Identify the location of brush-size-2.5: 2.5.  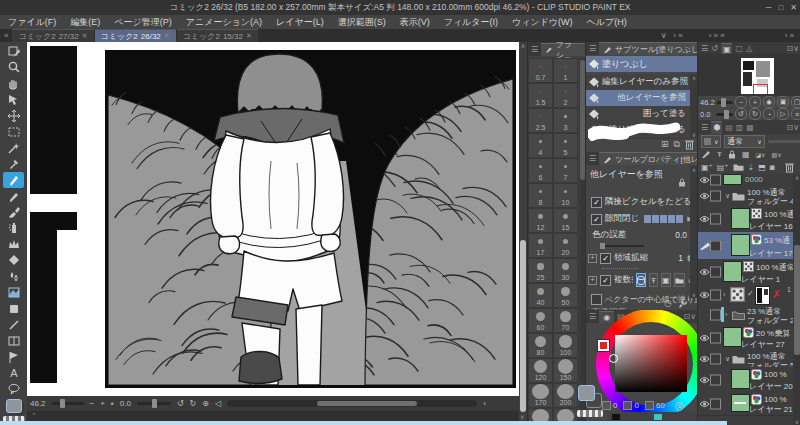
(540, 120).